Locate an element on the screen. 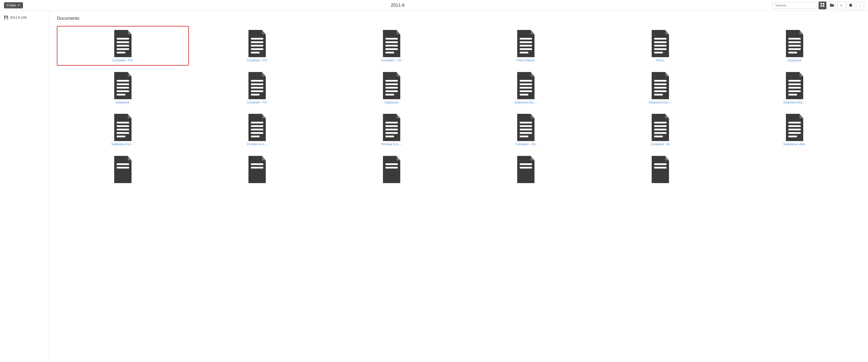 This screenshot has width=868, height=362. document-item: Subpoena Letter- is located at coordinates (795, 130).